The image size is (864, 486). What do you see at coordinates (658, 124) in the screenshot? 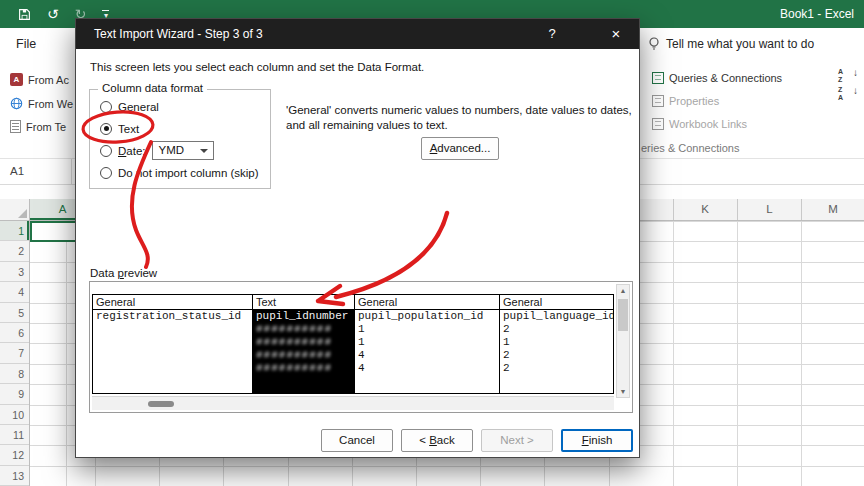
I see `links-icon` at bounding box center [658, 124].